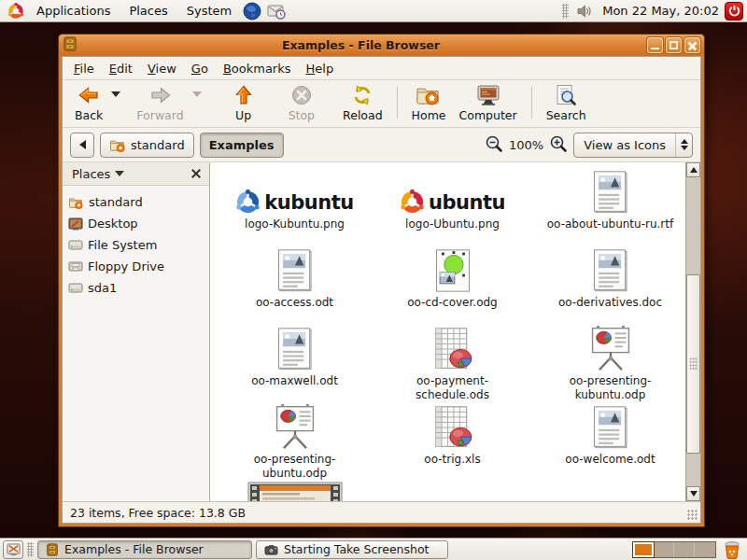 The image size is (747, 560). I want to click on sidebar-item-floppy-drive: Floppy Drive, so click(136, 267).